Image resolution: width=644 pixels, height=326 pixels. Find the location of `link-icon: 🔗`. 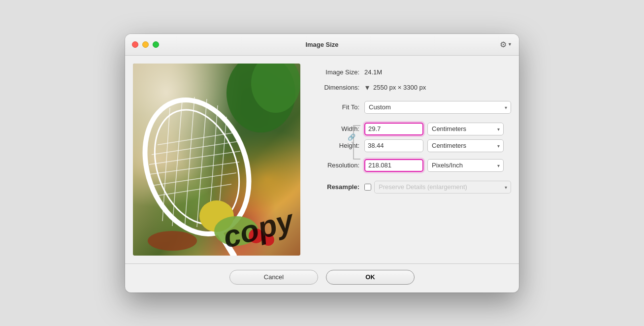

link-icon: 🔗 is located at coordinates (352, 137).